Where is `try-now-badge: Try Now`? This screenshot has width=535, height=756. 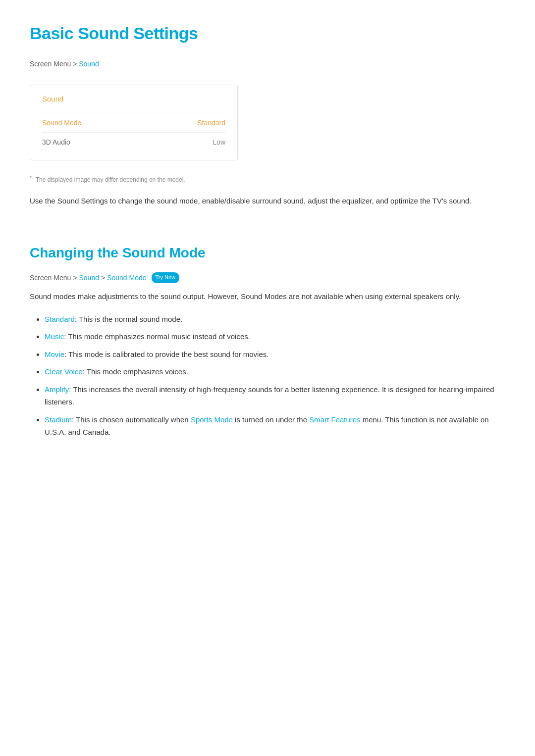
try-now-badge: Try Now is located at coordinates (165, 278).